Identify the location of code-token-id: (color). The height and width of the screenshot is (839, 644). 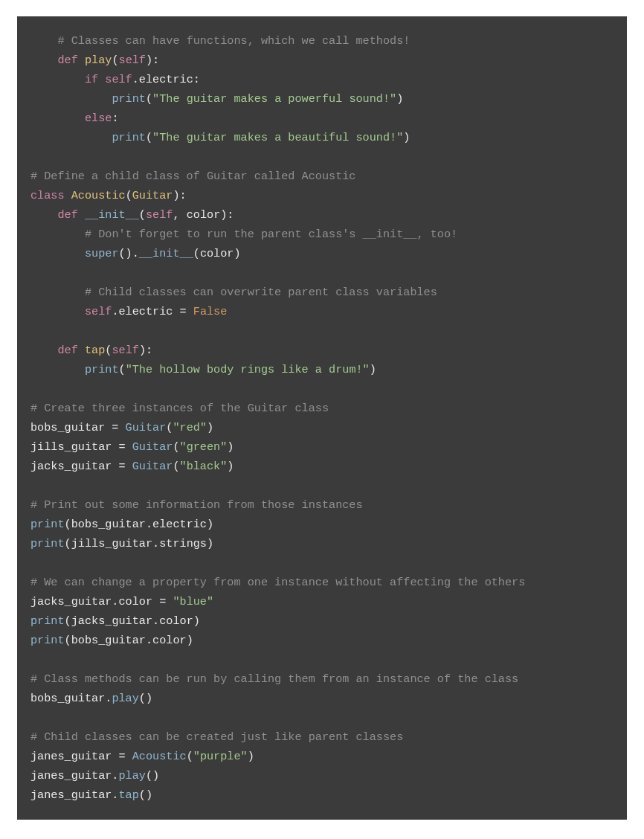
(217, 254).